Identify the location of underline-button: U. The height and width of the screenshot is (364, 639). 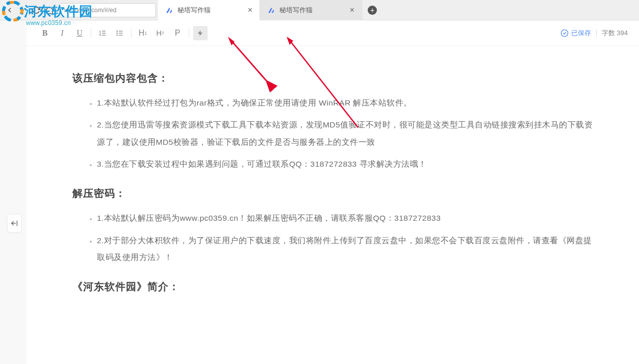
(80, 33).